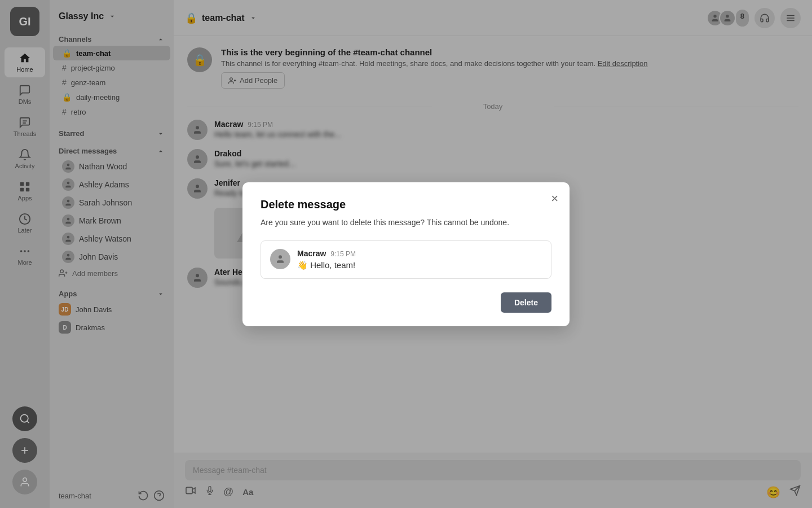  Describe the element at coordinates (526, 303) in the screenshot. I see `delete-button: Delete` at that location.